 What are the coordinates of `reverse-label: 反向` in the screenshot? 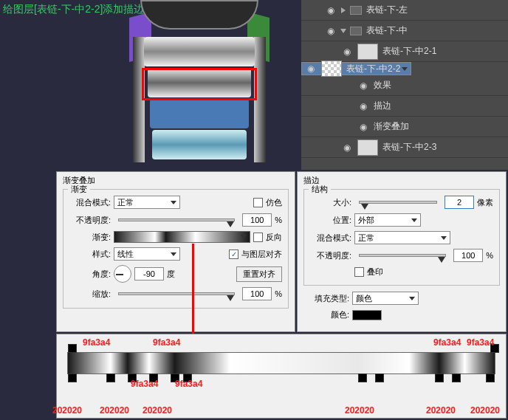 It's located at (274, 238).